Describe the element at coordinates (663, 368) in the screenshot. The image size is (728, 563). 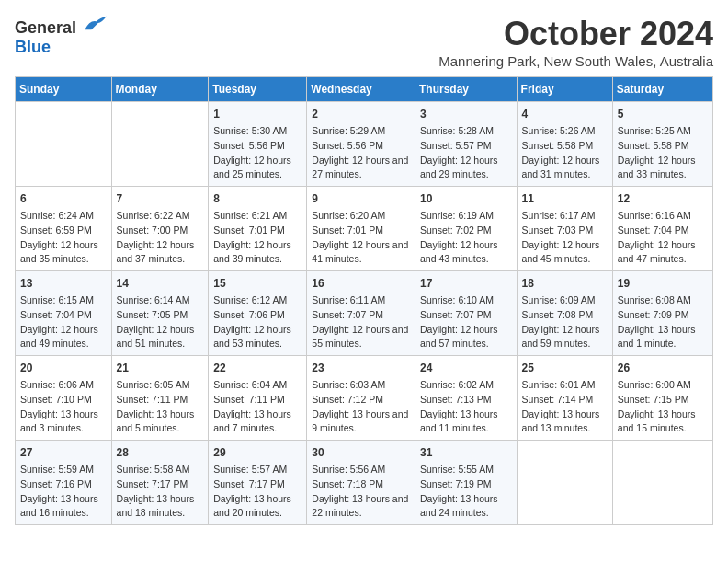
I see `day-number: 26` at that location.